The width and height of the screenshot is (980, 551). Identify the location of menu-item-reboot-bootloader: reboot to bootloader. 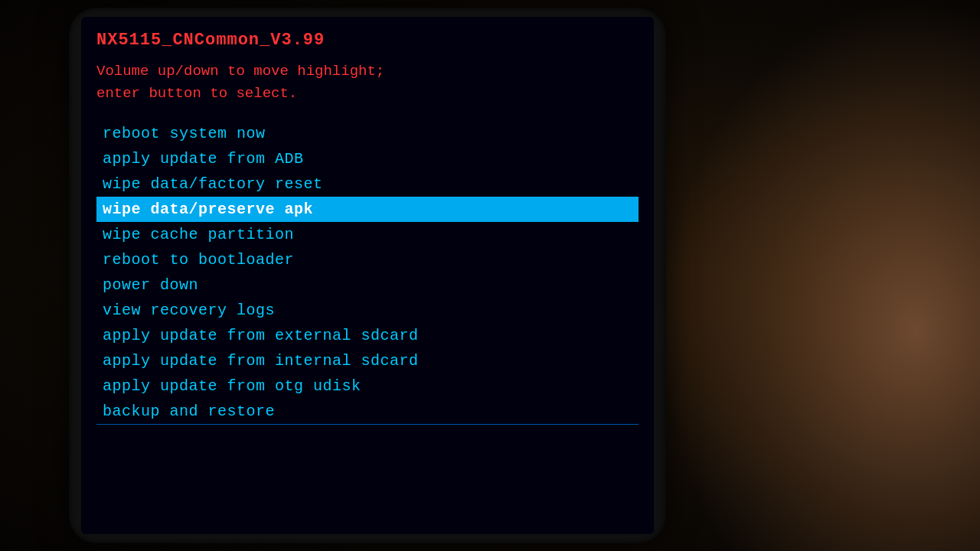
(368, 260).